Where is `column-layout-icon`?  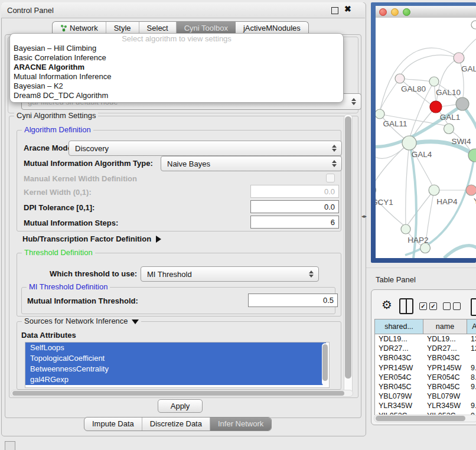
column-layout-icon is located at coordinates (406, 306).